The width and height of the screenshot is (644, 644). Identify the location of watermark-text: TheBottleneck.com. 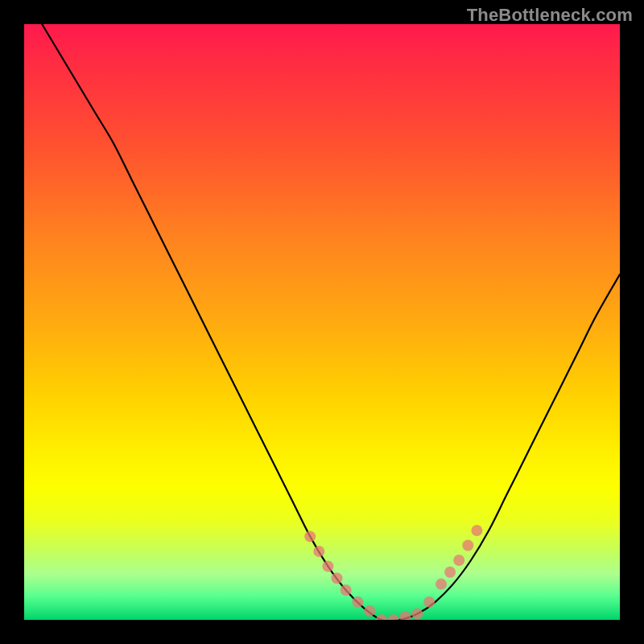
(550, 15).